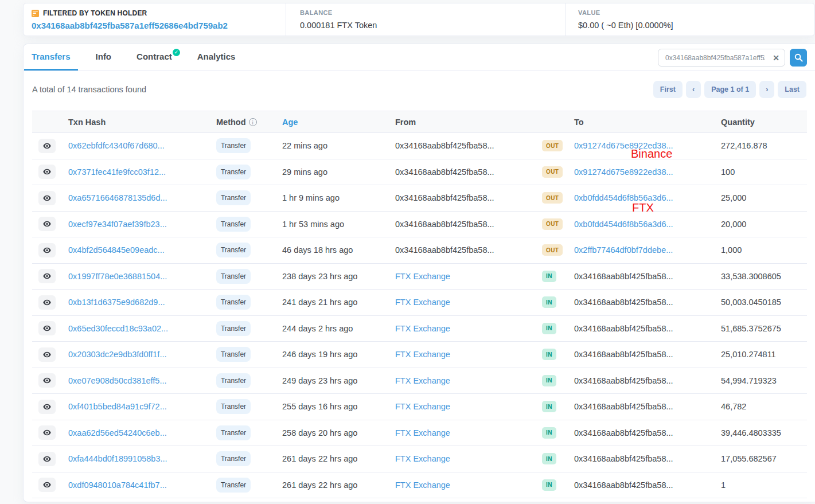 This screenshot has height=504, width=815. What do you see at coordinates (118, 276) in the screenshot?
I see `txn-hash-link: 0x1997ff78e0e36881504...` at bounding box center [118, 276].